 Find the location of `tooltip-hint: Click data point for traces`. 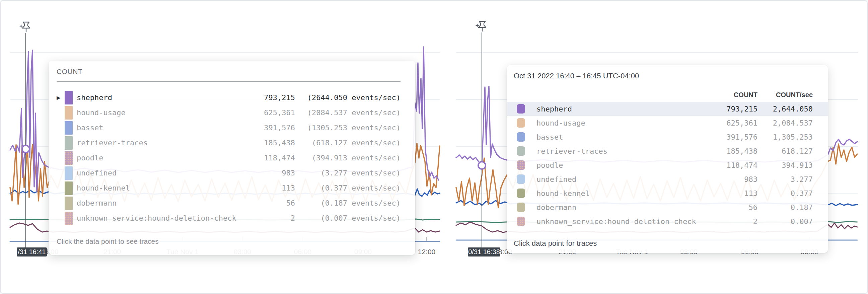

tooltip-hint: Click data point for traces is located at coordinates (555, 243).